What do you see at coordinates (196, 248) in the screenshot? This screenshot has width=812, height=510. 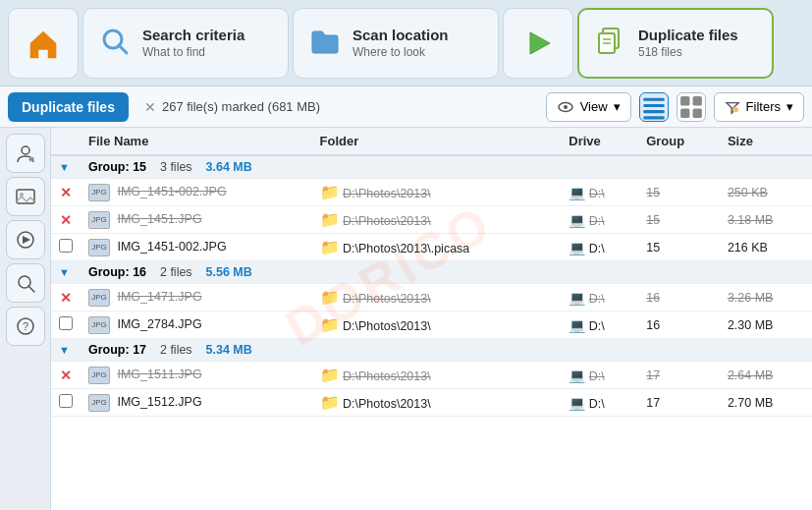 I see `filename-cell: JPG IMG_1451-002.JPG` at bounding box center [196, 248].